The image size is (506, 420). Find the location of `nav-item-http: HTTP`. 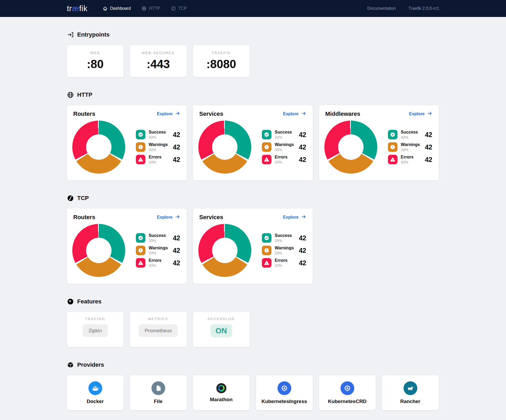

nav-item-http: HTTP is located at coordinates (151, 8).